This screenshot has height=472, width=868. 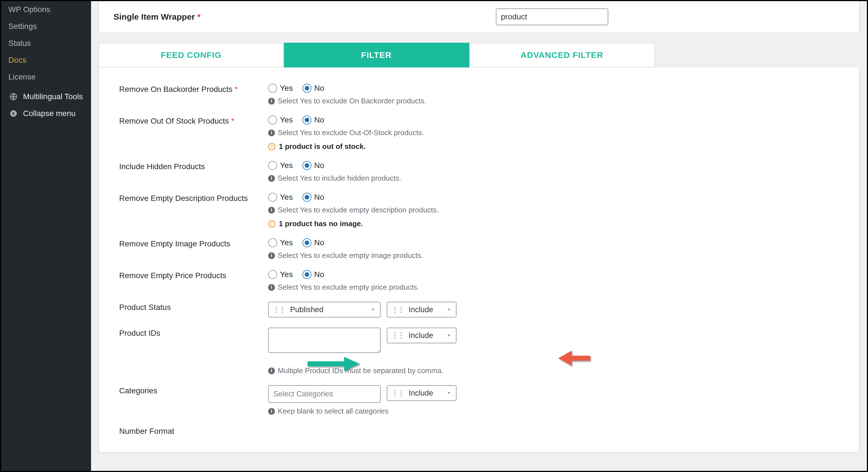 I want to click on sidebar-item-wp-options: WP Options, so click(x=46, y=9).